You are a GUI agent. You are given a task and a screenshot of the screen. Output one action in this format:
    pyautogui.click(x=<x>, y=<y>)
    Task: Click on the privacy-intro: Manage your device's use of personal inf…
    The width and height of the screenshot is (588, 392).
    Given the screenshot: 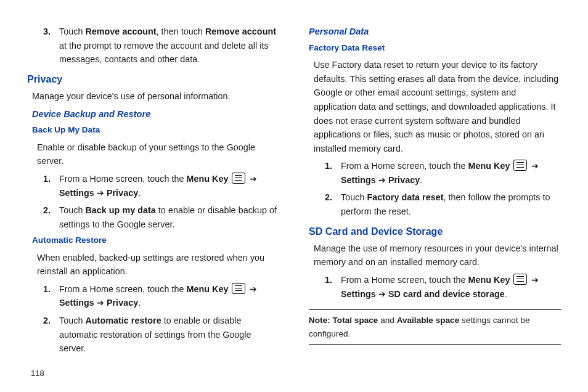 What is the action you would take?
    pyautogui.click(x=155, y=96)
    